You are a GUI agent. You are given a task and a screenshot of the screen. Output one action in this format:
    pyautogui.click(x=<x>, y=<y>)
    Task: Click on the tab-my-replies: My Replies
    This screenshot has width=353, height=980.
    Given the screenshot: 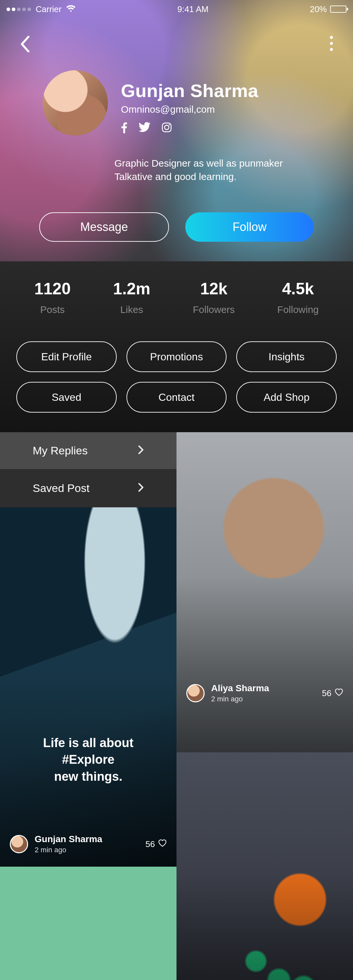 What is the action you would take?
    pyautogui.click(x=88, y=451)
    